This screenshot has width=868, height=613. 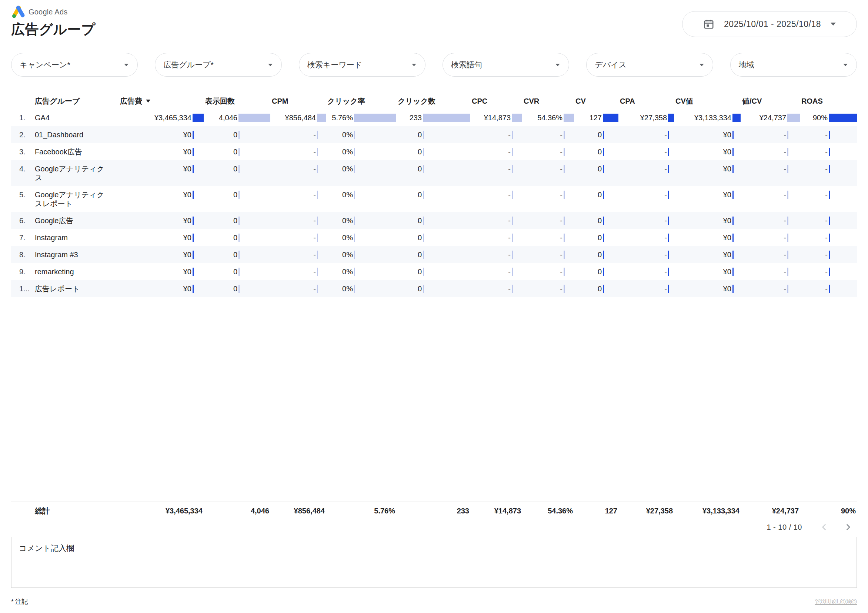 I want to click on filter-chip: 検索語句, so click(x=506, y=65).